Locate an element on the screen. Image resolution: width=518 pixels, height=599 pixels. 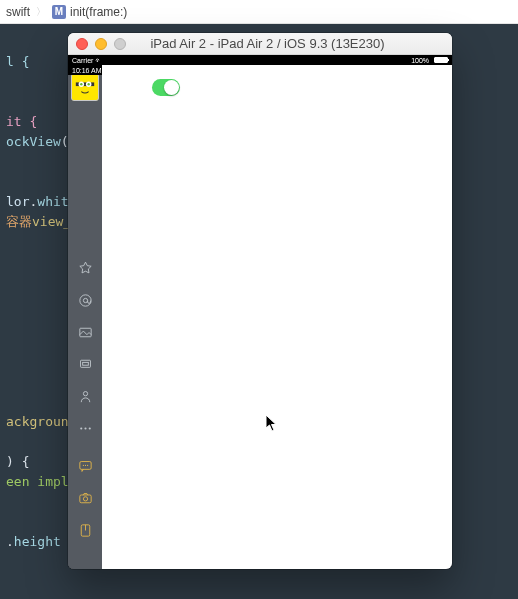
breadcrumb-file: swift is located at coordinates (18, 12).